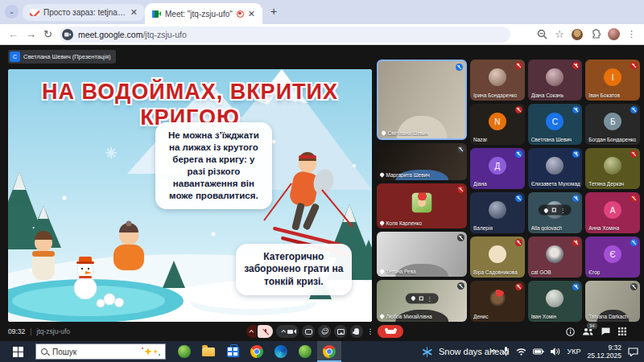  Describe the element at coordinates (281, 352) in the screenshot. I see `edge-icon` at that location.